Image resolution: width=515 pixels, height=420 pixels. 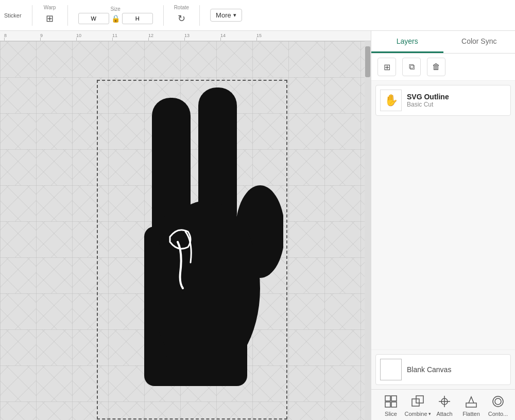 What do you see at coordinates (387, 67) in the screenshot?
I see `add-layer-button: ⊞` at bounding box center [387, 67].